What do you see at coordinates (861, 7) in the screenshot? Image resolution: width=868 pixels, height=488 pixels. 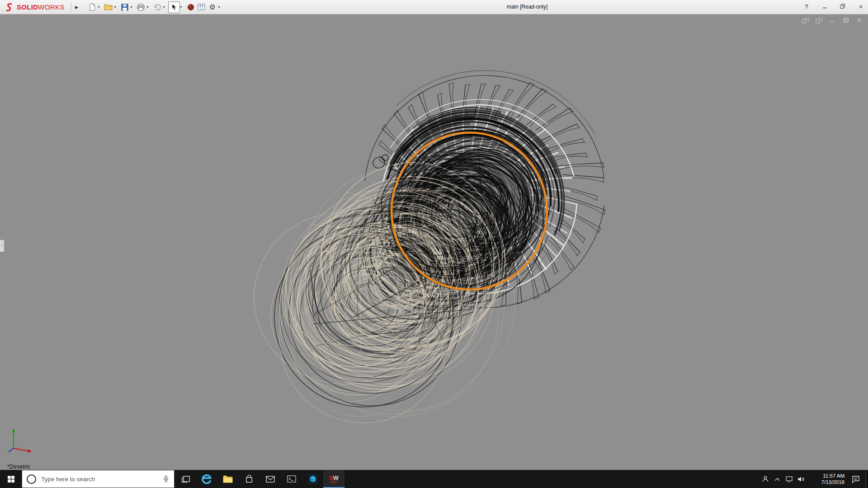 I see `close-button: ×` at bounding box center [861, 7].